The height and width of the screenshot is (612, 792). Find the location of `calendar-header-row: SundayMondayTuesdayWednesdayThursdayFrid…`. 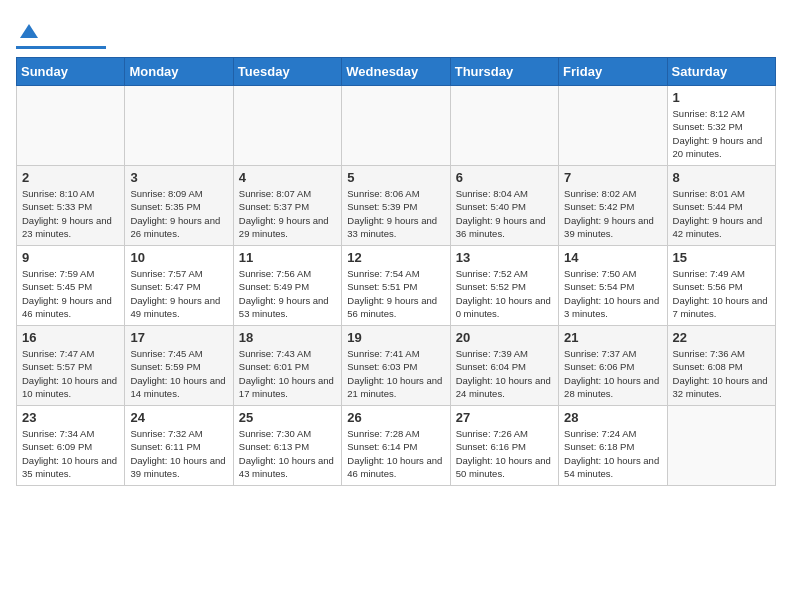

calendar-header-row: SundayMondayTuesdayWednesdayThursdayFrid… is located at coordinates (396, 72).